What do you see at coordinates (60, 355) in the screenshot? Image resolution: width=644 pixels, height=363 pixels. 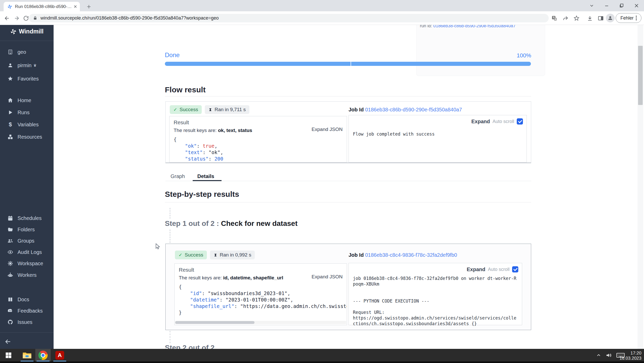 I see `acrobat-icon: A` at bounding box center [60, 355].